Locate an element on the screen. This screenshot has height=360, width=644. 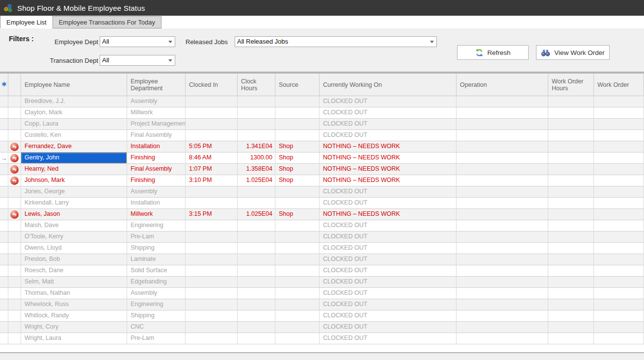
employee-dept-dropdown: All is located at coordinates (137, 42).